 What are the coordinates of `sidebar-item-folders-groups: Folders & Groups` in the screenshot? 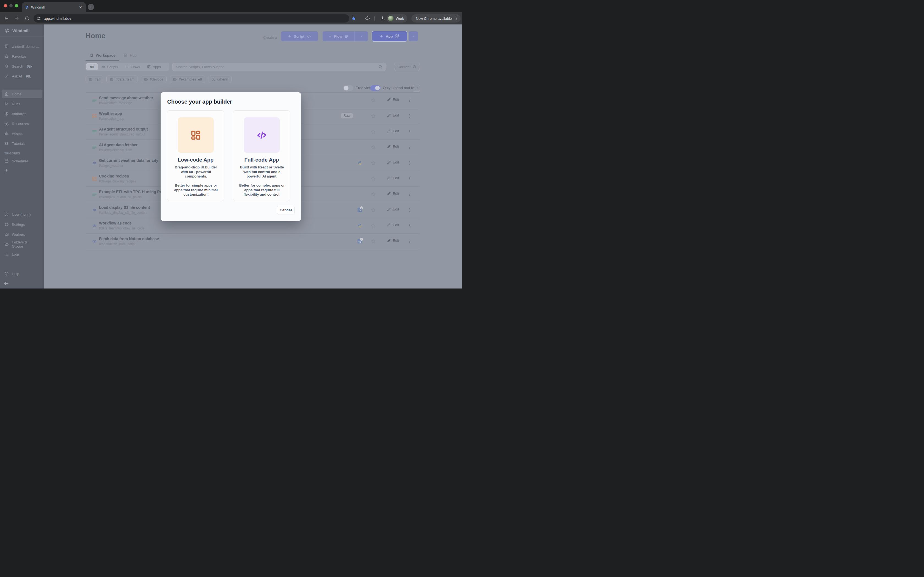 It's located at (22, 244).